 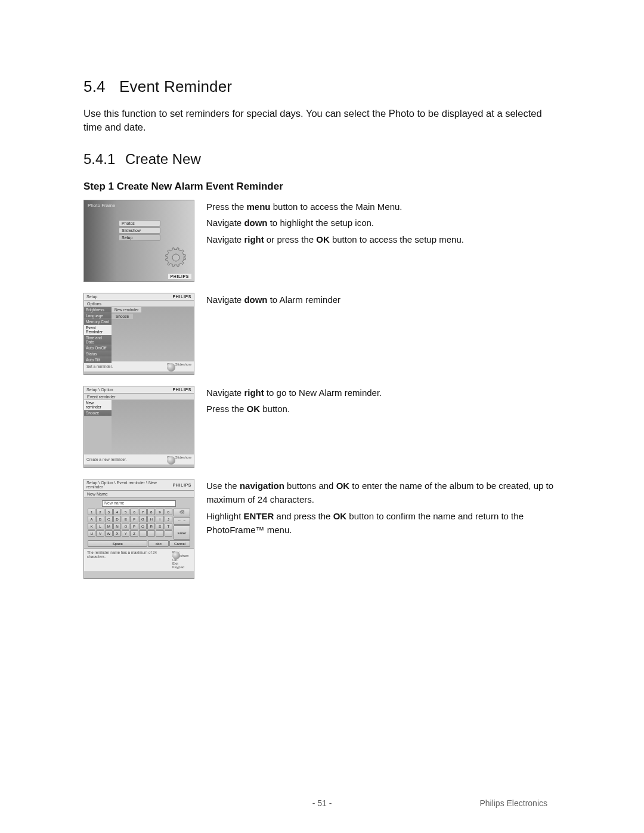 What do you see at coordinates (143, 519) in the screenshot?
I see `keyboard-key: G` at bounding box center [143, 519].